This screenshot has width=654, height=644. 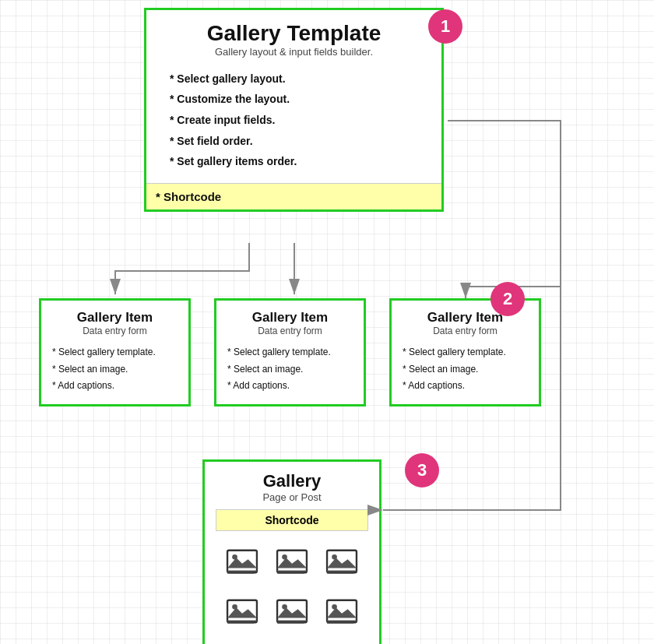 I want to click on template-list: * Select gallery layout. * Customize the…, so click(x=294, y=120).